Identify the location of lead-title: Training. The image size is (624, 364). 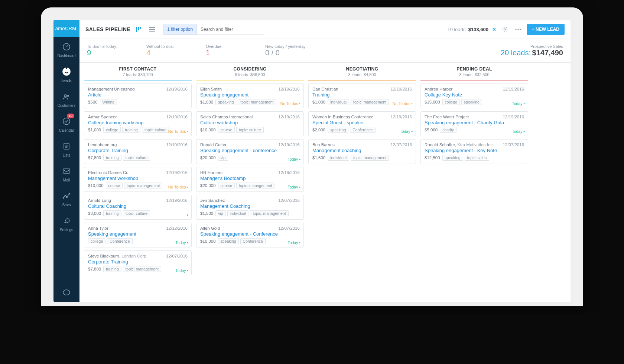
(362, 95).